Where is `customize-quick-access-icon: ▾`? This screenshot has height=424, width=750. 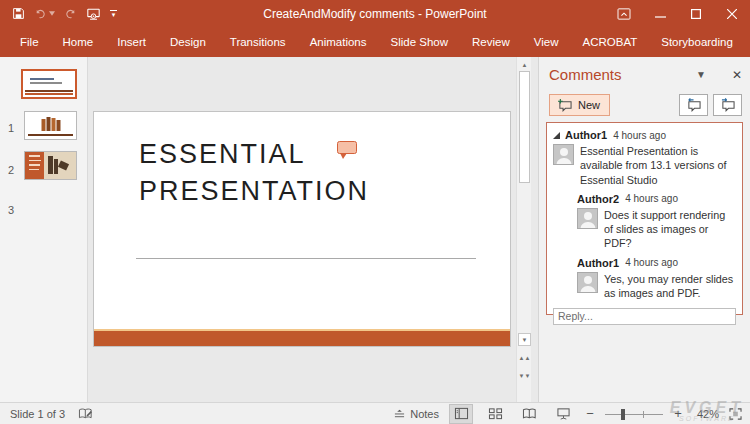 customize-quick-access-icon: ▾ is located at coordinates (114, 14).